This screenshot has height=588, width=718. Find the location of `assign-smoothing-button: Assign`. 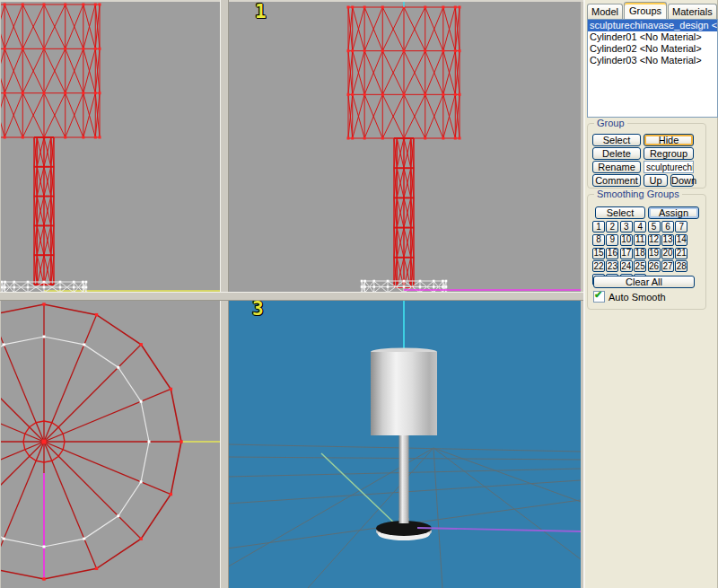

assign-smoothing-button: Assign is located at coordinates (673, 213).